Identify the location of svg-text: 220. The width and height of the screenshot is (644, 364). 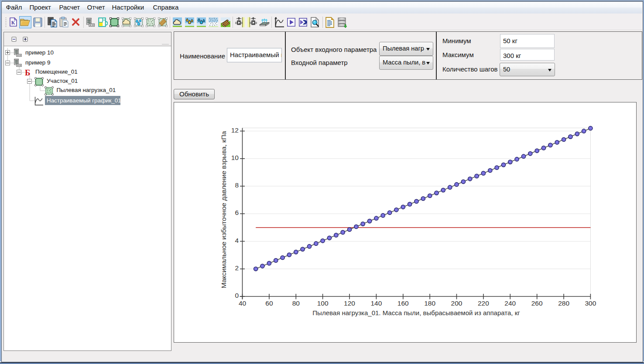
(483, 303).